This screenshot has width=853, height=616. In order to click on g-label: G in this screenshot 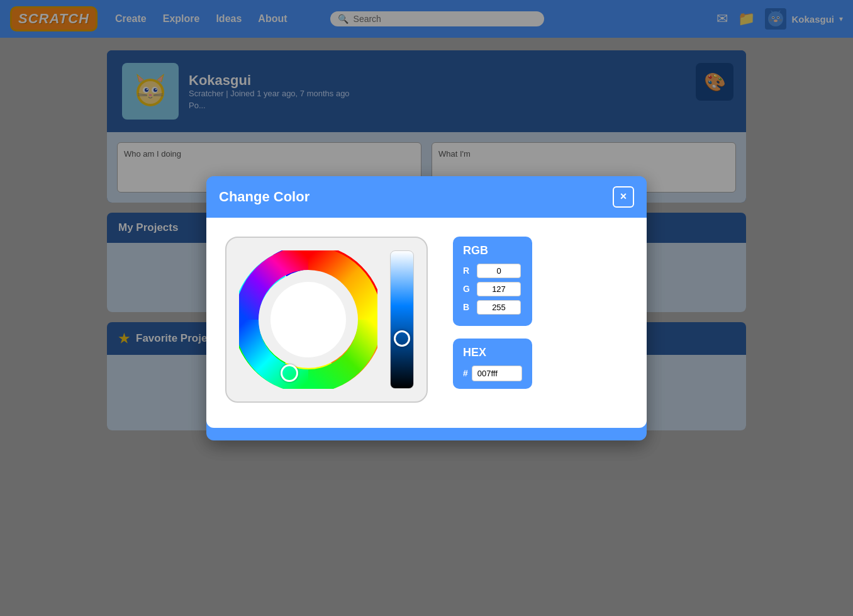, I will do `click(467, 289)`.